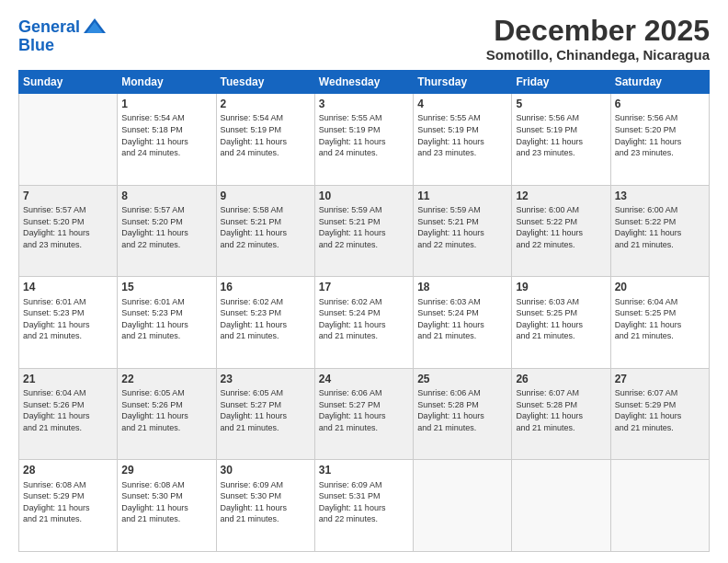  I want to click on cell-info: Sunrise: 6:05 AM Sunset: 5:26 PM Dayligh…, so click(166, 410).